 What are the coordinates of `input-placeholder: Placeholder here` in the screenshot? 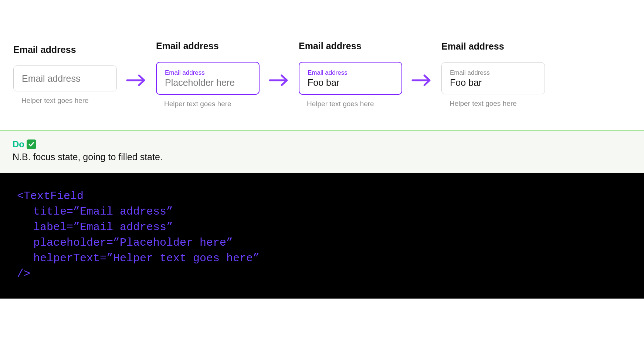 It's located at (208, 83).